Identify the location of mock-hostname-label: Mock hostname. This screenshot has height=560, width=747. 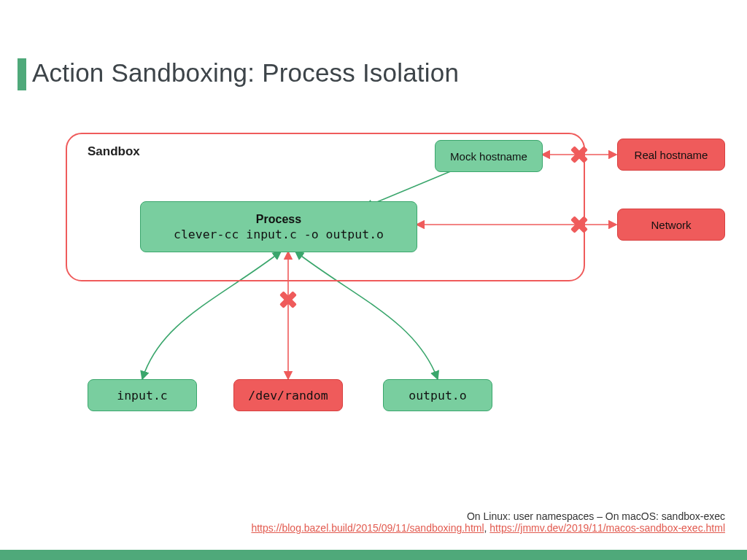
(489, 156).